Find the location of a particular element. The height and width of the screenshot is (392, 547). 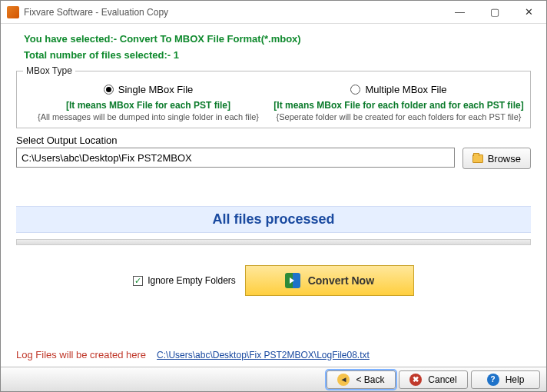

help-icon: ? is located at coordinates (493, 380).